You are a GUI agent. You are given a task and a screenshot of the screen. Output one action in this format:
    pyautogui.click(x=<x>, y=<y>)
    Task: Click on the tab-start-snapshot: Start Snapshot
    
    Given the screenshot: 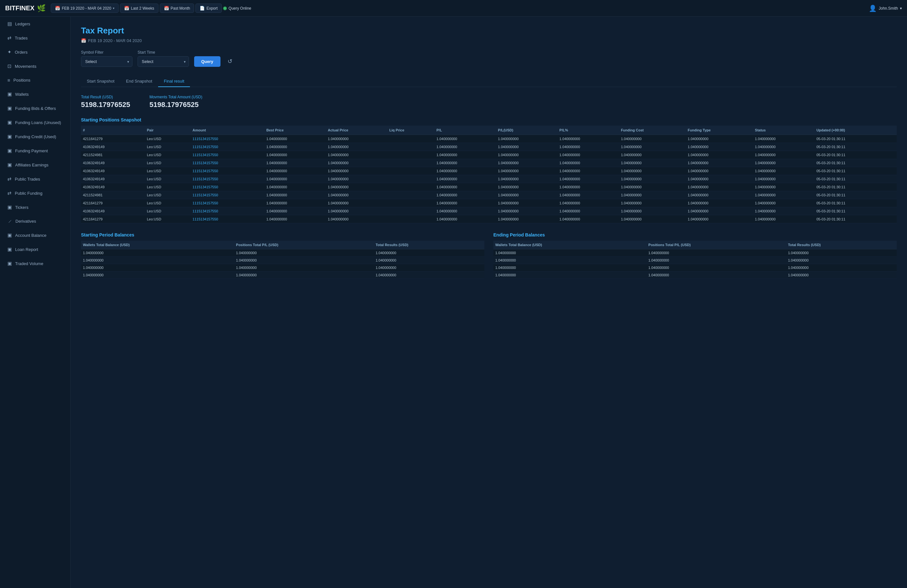 What is the action you would take?
    pyautogui.click(x=101, y=82)
    